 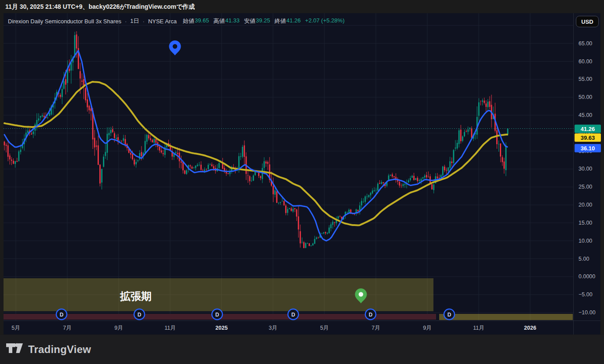 I want to click on time-tick-label: 3月, so click(x=273, y=328).